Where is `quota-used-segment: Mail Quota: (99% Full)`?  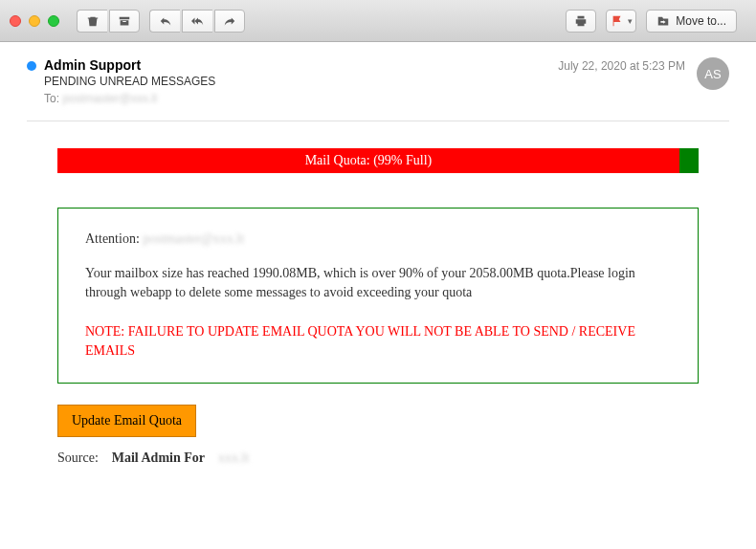
quota-used-segment: Mail Quota: (99% Full) is located at coordinates (368, 161).